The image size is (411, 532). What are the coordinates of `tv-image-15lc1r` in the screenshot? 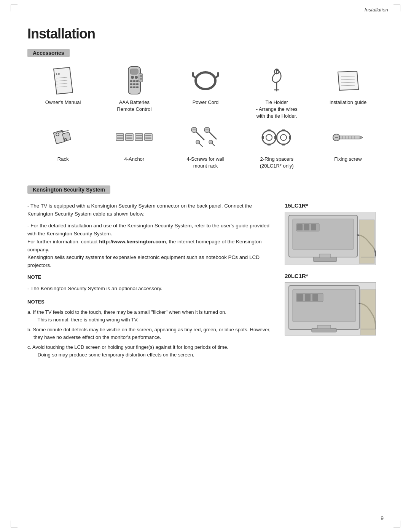 It's located at (330, 238).